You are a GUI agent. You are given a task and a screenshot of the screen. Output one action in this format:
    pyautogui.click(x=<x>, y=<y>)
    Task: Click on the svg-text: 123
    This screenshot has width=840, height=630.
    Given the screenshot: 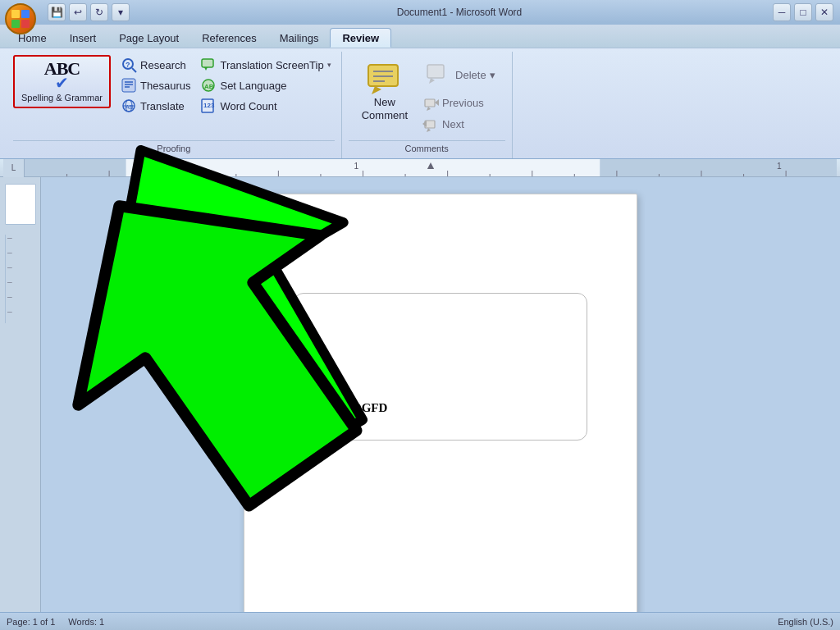 What is the action you would take?
    pyautogui.click(x=209, y=105)
    